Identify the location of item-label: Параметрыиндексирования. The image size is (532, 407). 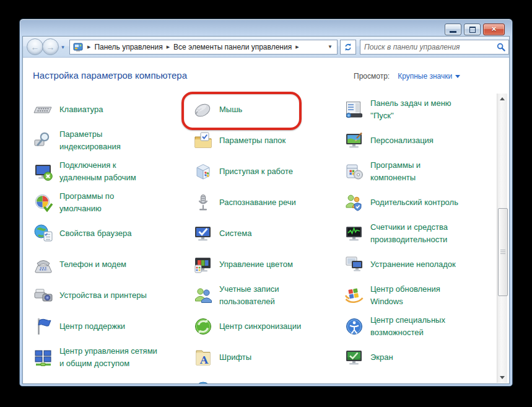
(90, 141).